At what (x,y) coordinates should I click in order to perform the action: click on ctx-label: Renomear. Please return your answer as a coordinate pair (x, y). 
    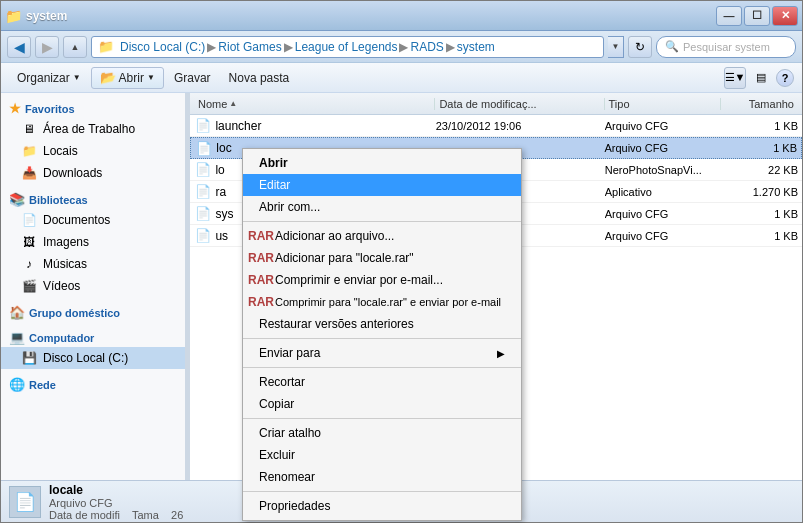
    Looking at the image, I should click on (287, 477).